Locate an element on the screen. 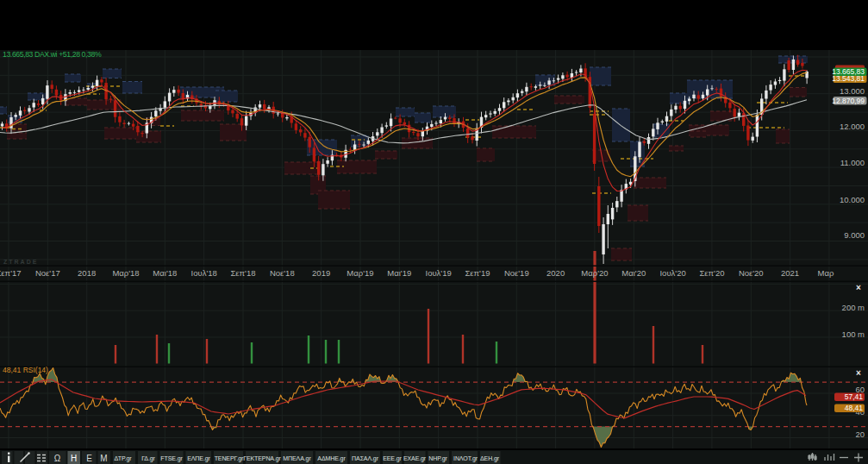 This screenshot has height=464, width=868. svg-text: ΕΕΕ.gr is located at coordinates (392, 459).